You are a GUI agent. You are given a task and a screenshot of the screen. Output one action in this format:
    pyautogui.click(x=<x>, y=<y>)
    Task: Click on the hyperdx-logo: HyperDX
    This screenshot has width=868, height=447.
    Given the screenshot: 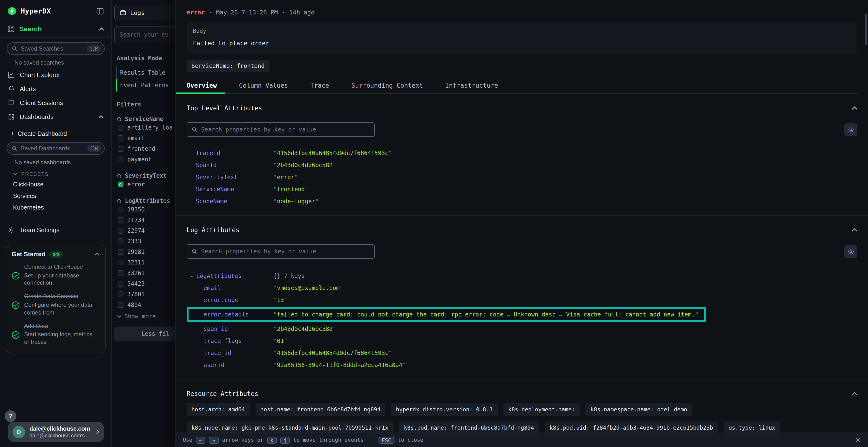 What is the action you would take?
    pyautogui.click(x=29, y=11)
    